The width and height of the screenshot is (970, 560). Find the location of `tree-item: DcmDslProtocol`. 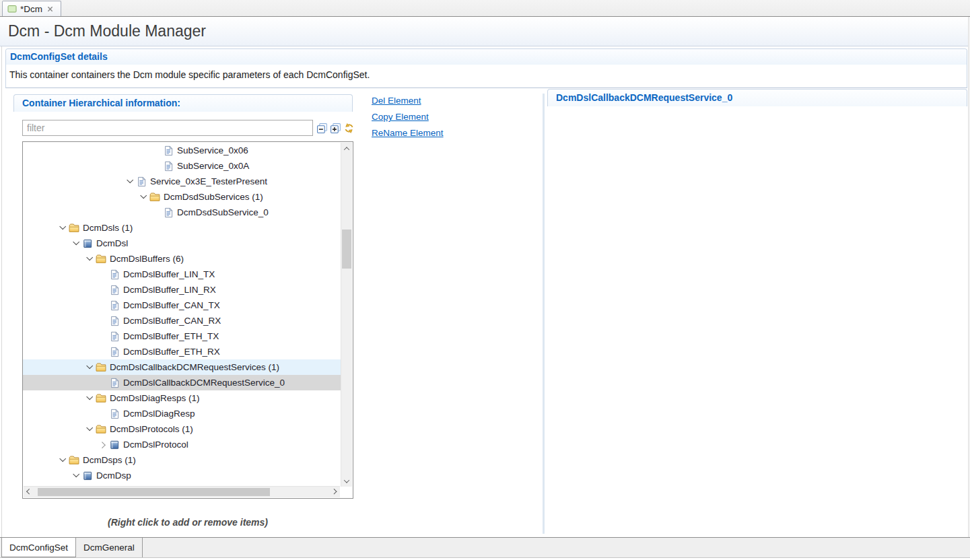

tree-item: DcmDslProtocol is located at coordinates (182, 444).